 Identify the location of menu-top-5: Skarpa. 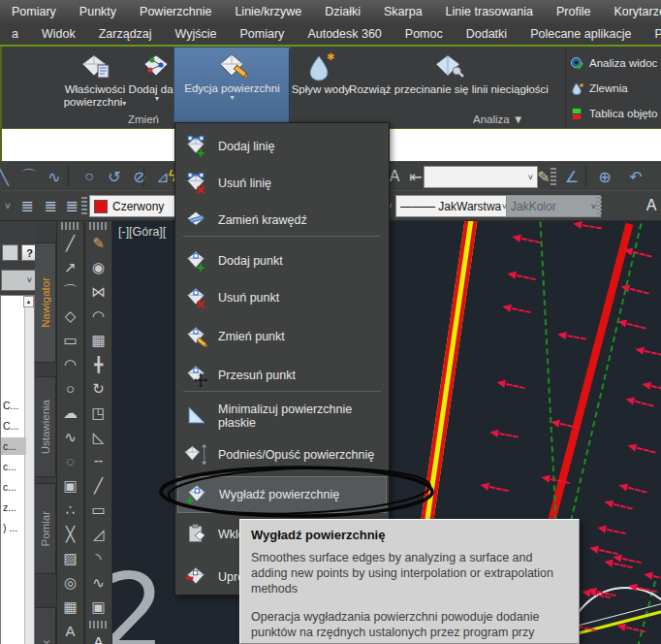
(403, 12).